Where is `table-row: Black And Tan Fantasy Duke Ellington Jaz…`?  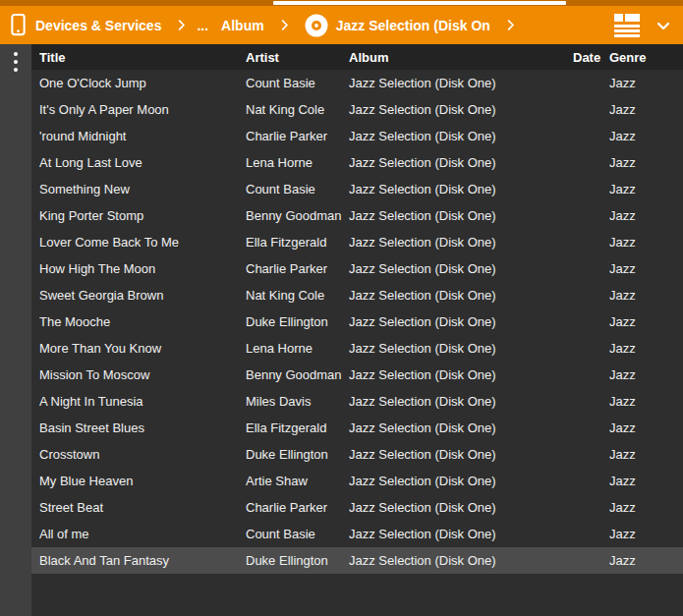 table-row: Black And Tan Fantasy Duke Ellington Jaz… is located at coordinates (358, 560).